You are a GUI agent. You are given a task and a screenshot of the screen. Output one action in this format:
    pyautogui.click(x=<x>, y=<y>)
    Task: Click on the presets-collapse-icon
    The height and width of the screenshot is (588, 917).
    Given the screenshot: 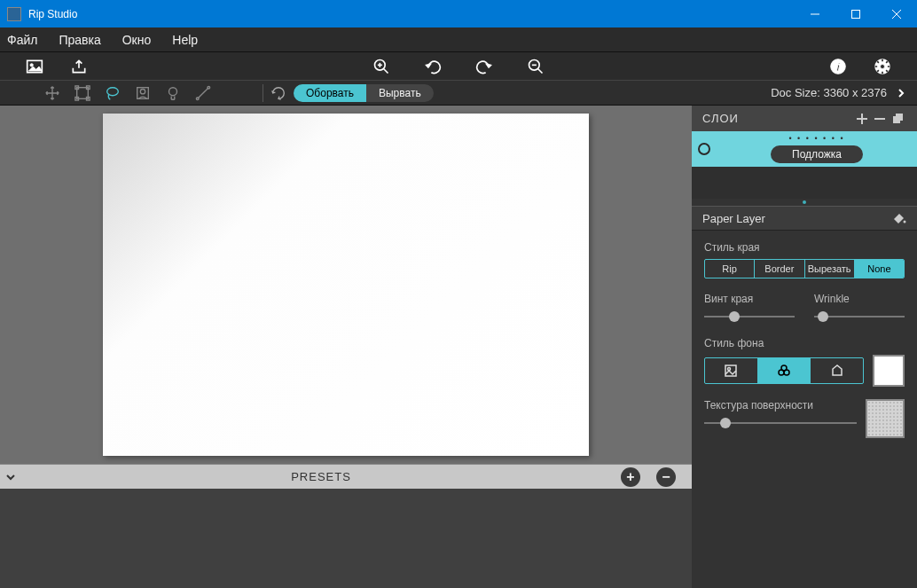 What is the action you would take?
    pyautogui.click(x=11, y=477)
    